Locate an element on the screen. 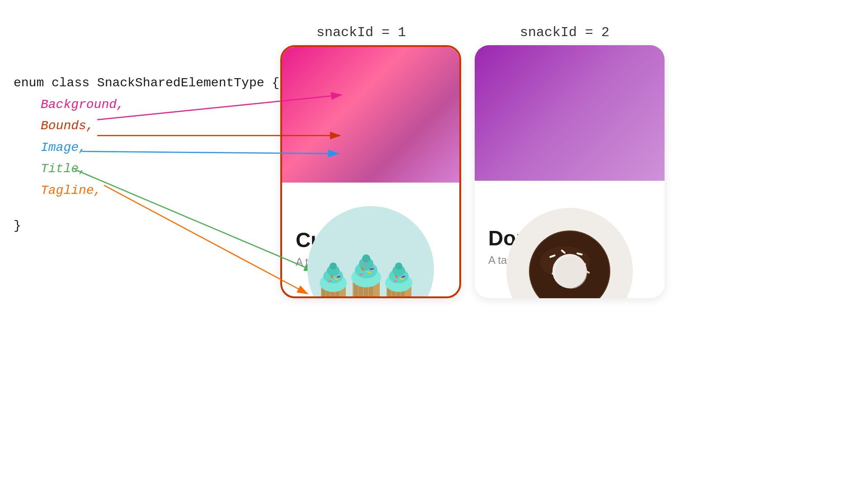 This screenshot has height=488, width=868. code-line-background: Background, is located at coordinates (146, 105).